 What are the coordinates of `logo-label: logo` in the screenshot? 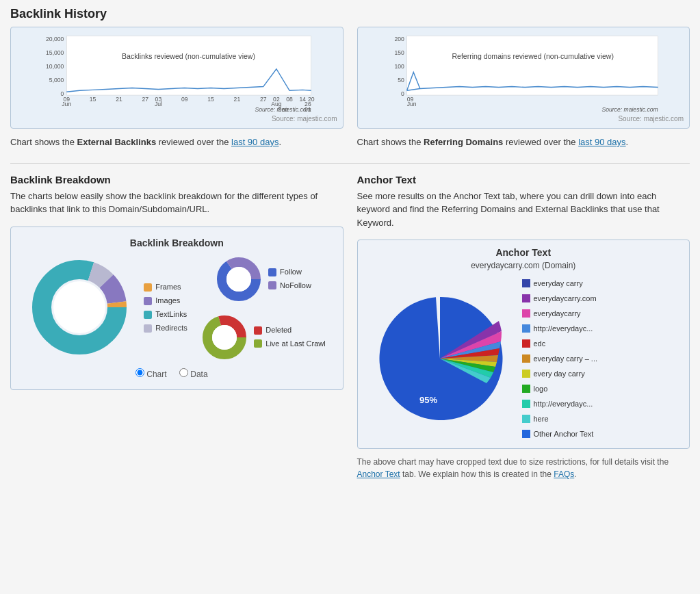 It's located at (541, 389).